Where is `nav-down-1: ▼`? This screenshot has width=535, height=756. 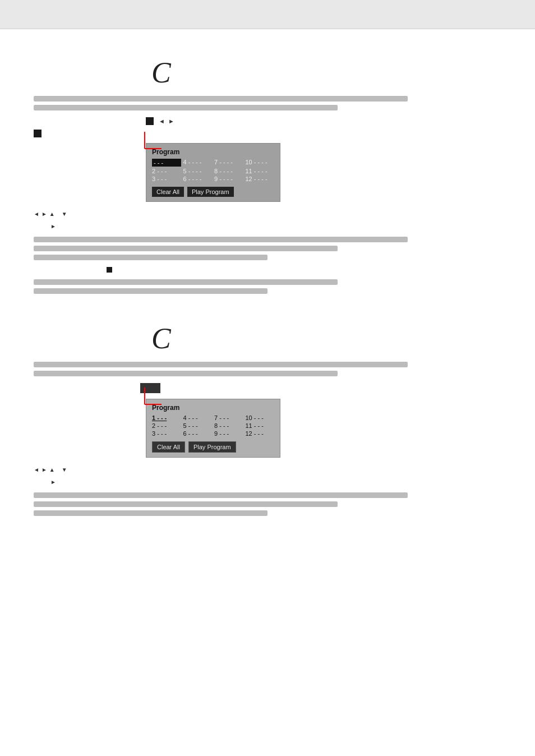 nav-down-1: ▼ is located at coordinates (64, 214).